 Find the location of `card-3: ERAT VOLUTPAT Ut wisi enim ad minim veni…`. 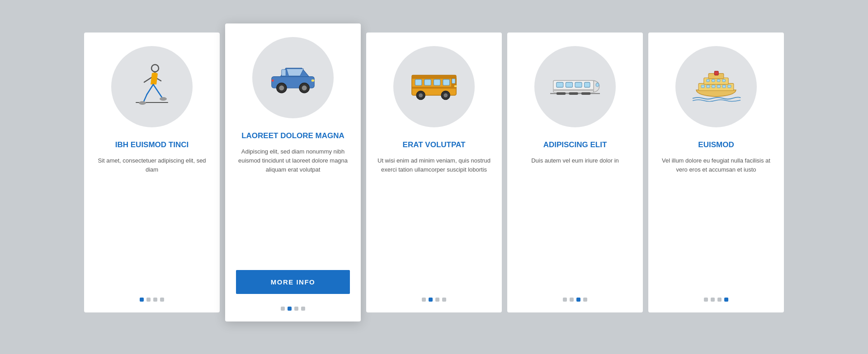

card-3: ERAT VOLUTPAT Ut wisi enim ad minim veni… is located at coordinates (434, 172).